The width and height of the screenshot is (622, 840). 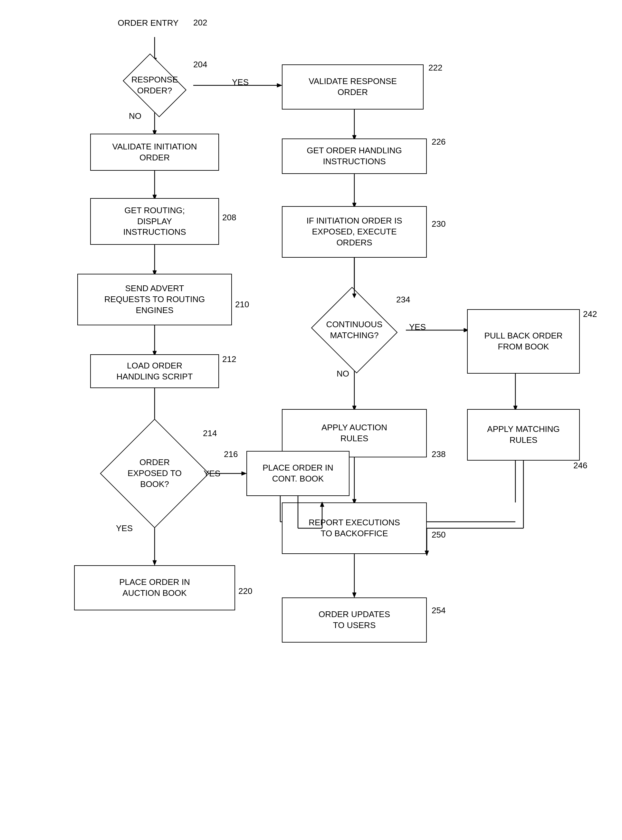 What do you see at coordinates (355, 433) in the screenshot?
I see `apply-auction-rules: APPLY AUCTION RULES` at bounding box center [355, 433].